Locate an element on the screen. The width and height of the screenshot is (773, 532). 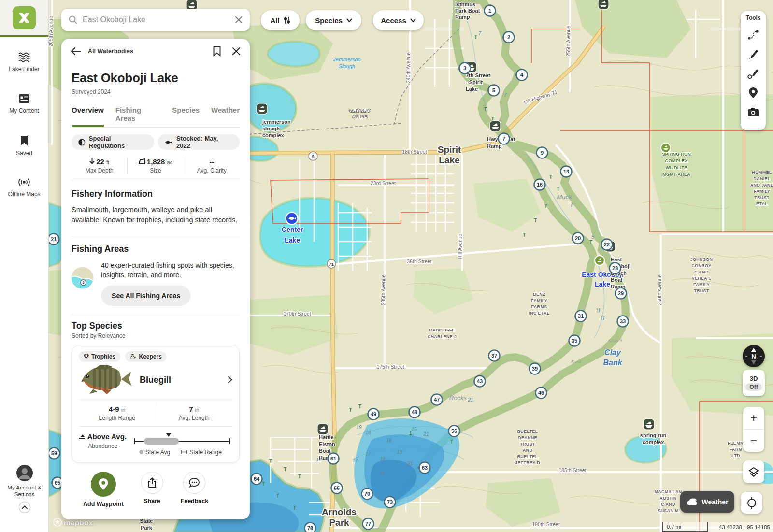
tool-draw-area is located at coordinates (753, 73).